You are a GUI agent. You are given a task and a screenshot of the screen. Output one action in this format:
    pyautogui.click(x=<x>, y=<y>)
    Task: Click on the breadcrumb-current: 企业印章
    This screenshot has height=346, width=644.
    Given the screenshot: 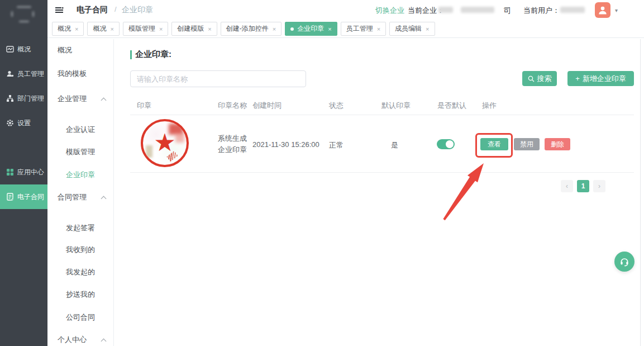 What is the action you would take?
    pyautogui.click(x=137, y=10)
    